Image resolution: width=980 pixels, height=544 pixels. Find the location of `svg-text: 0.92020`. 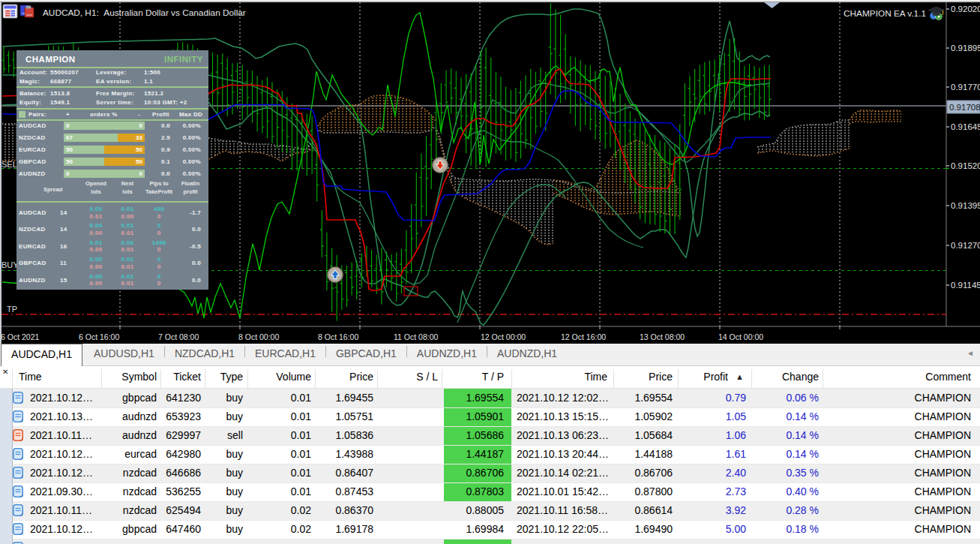

svg-text: 0.92020 is located at coordinates (966, 9).